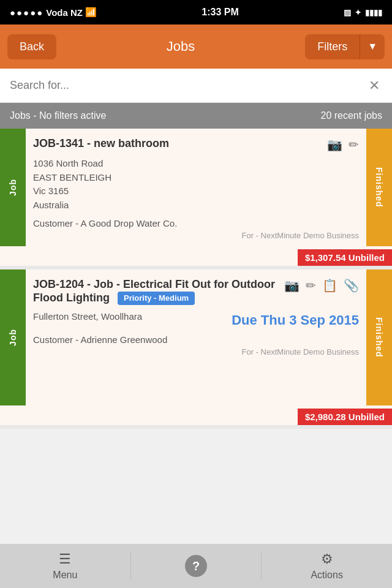 The image size is (392, 588). I want to click on job-title: JOB-1341 - new bathroom, so click(178, 144).